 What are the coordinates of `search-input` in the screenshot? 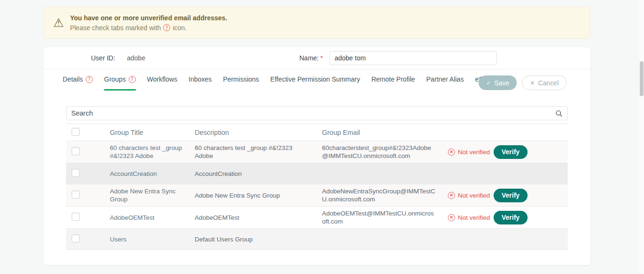 It's located at (317, 113).